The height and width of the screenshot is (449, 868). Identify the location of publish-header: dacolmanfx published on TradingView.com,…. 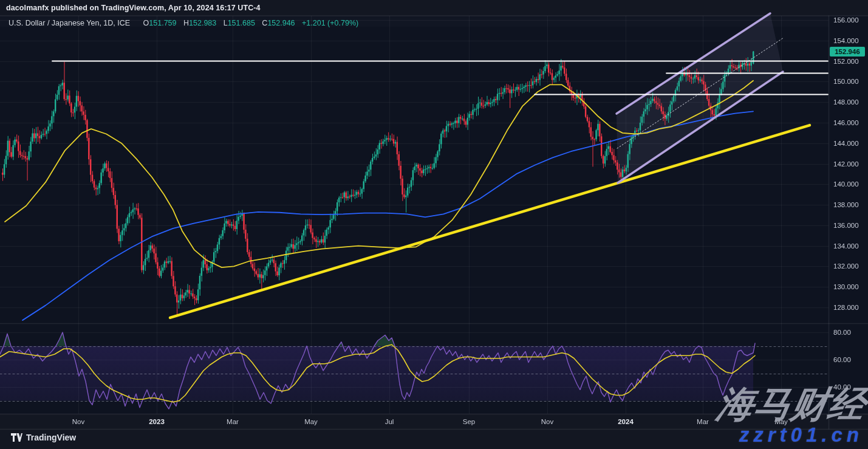
(134, 8).